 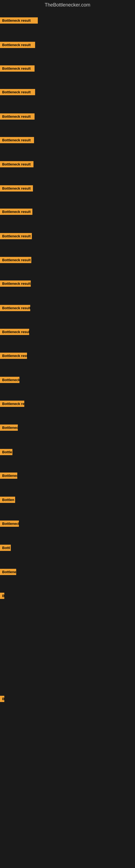 I want to click on bottleneck-item: Bottlene, so click(x=8, y=572).